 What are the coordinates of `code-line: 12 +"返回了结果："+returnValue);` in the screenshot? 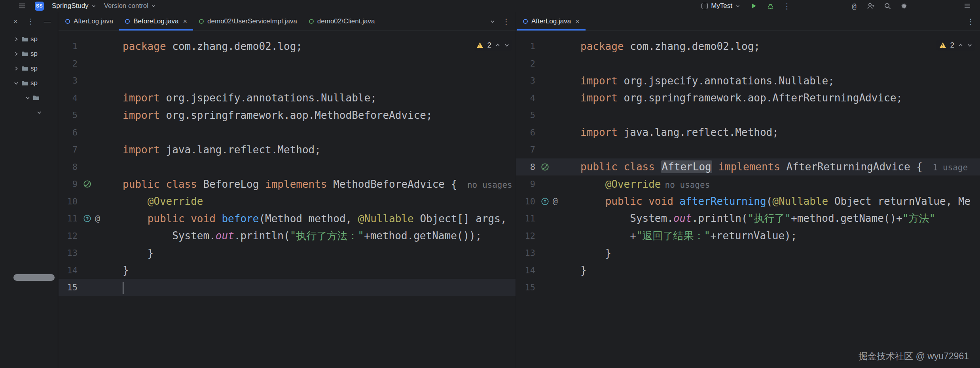 It's located at (748, 236).